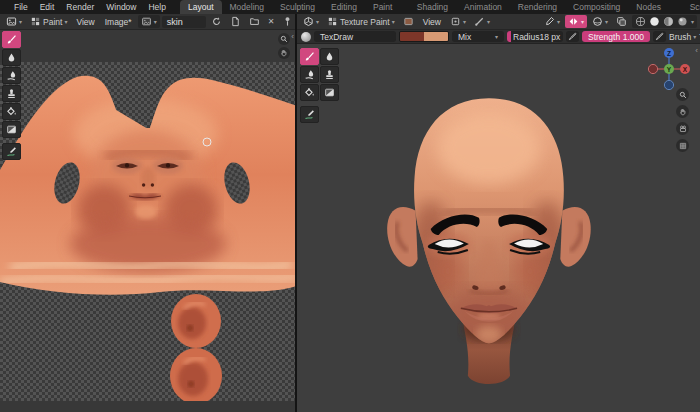  I want to click on menu-file: File, so click(21, 7).